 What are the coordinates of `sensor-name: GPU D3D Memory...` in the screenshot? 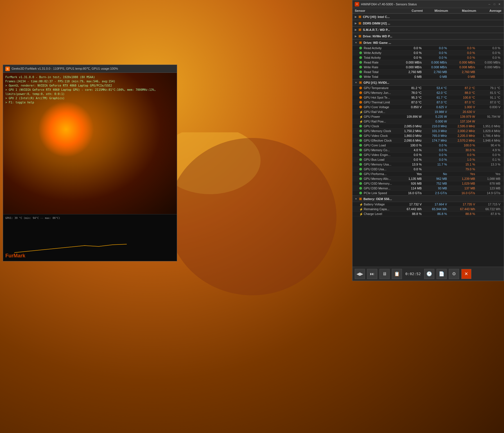 It's located at (377, 183).